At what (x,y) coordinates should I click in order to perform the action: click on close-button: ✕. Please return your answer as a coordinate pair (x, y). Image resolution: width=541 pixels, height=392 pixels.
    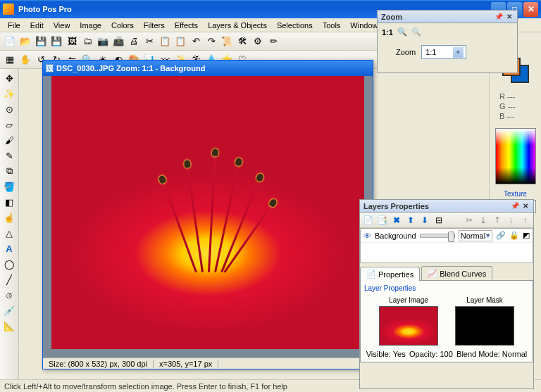
    Looking at the image, I should click on (531, 10).